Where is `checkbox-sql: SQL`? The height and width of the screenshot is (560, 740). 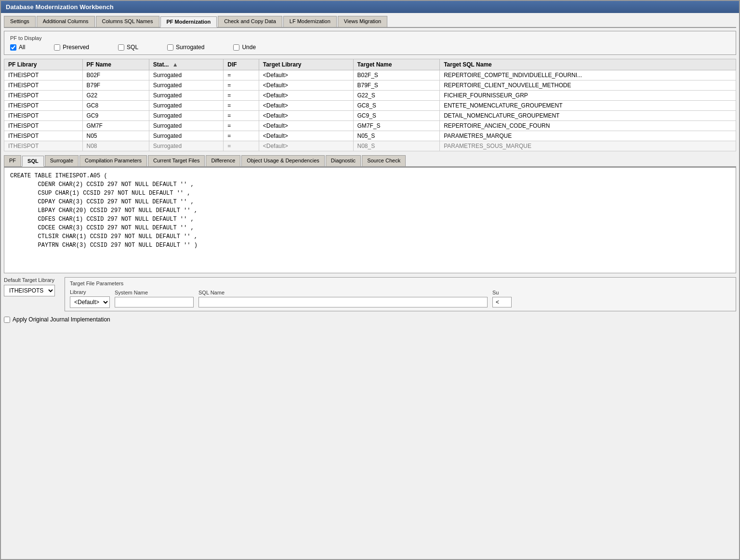 checkbox-sql: SQL is located at coordinates (128, 47).